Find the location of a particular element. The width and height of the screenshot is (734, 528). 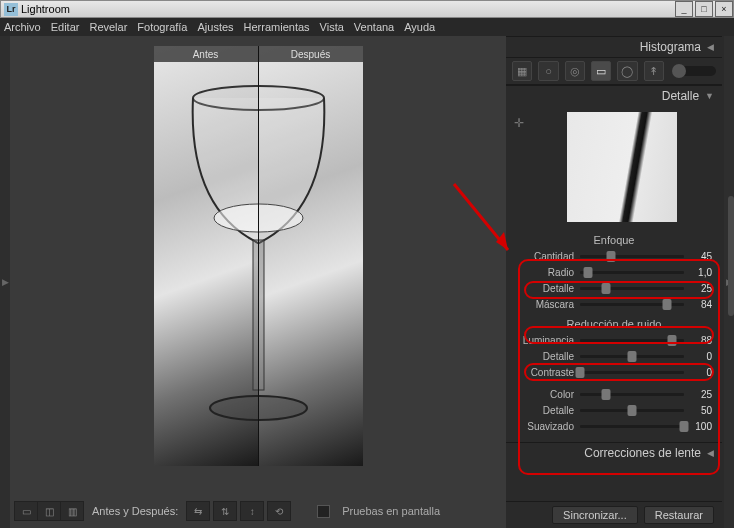

reset-compare-icon: ⟲ is located at coordinates (279, 511).